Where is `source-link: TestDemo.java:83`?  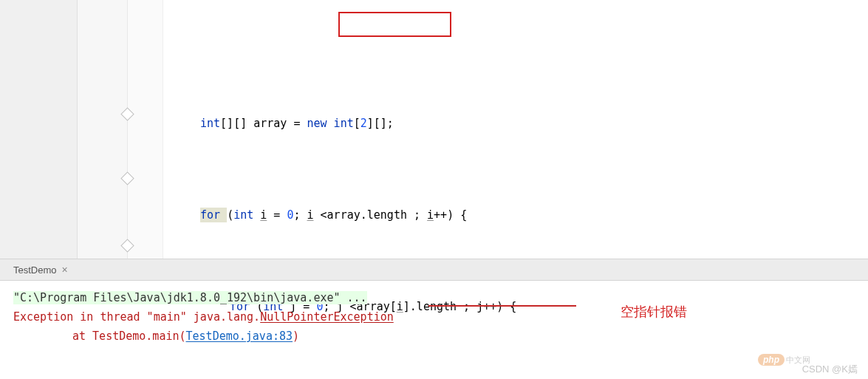 source-link: TestDemo.java:83 is located at coordinates (239, 336).